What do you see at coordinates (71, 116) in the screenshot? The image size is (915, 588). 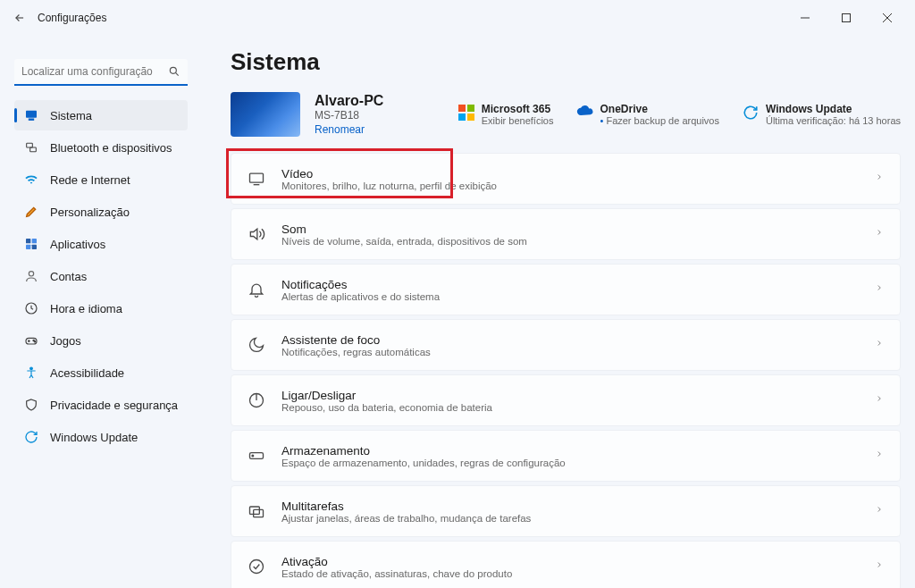 I see `sidebar-item-label: Sistema` at bounding box center [71, 116].